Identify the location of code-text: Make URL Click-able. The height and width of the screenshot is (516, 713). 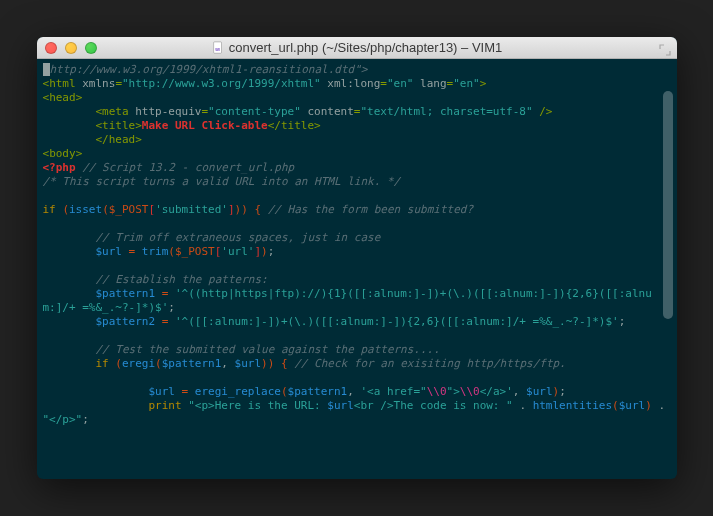
(205, 126).